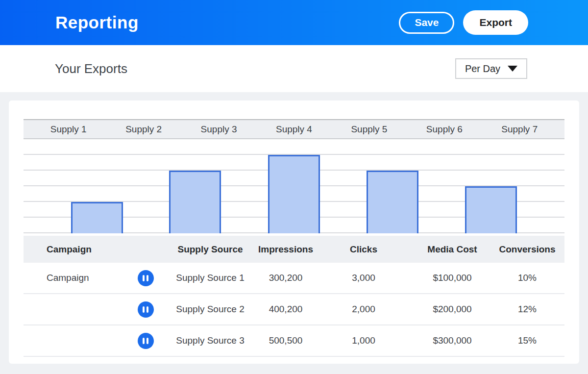 The image size is (588, 374). What do you see at coordinates (496, 23) in the screenshot?
I see `export-button: Export` at bounding box center [496, 23].